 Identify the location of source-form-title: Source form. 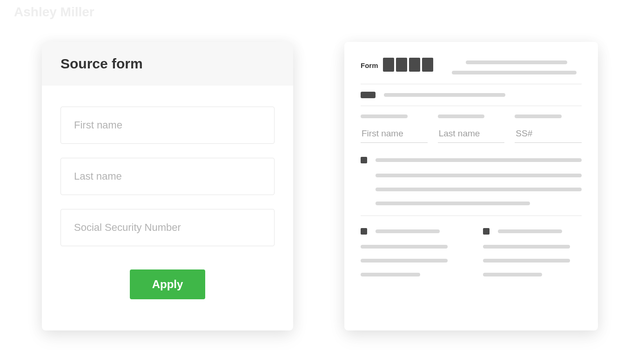
(168, 64).